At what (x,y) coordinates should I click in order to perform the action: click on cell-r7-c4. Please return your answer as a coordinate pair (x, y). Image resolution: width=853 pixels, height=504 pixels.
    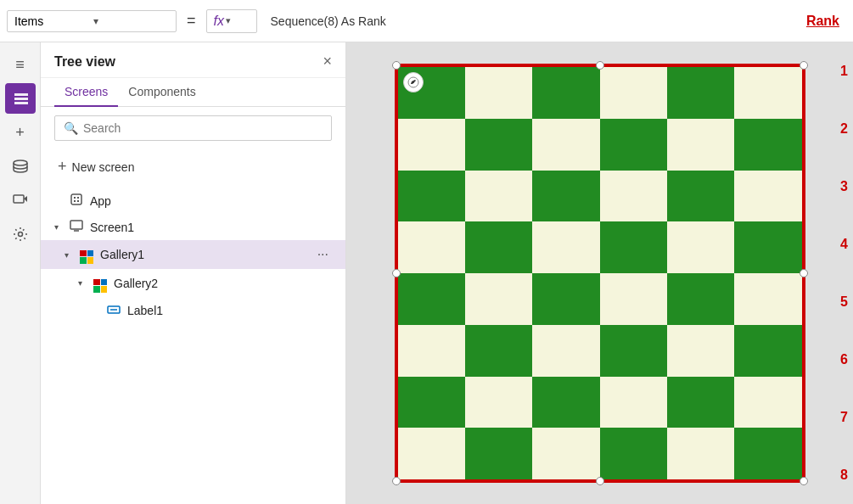
    Looking at the image, I should click on (701, 453).